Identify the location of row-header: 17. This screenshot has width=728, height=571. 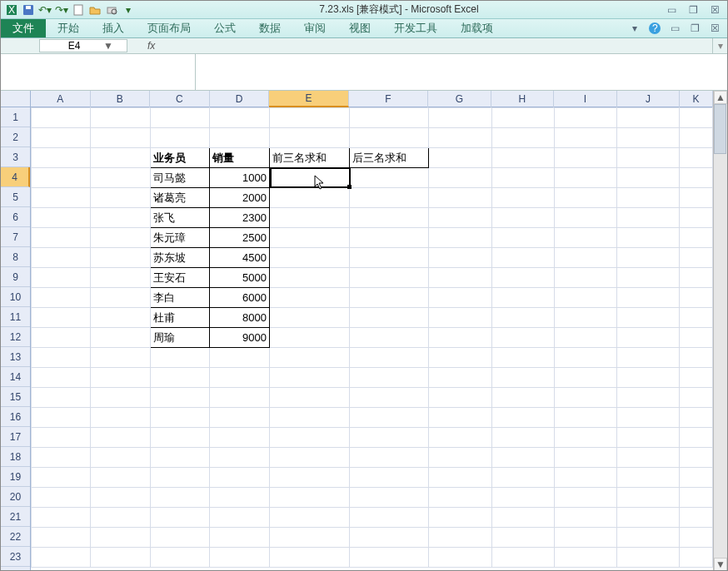
(15, 437).